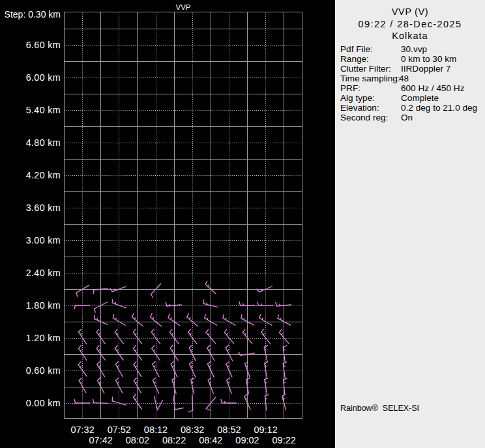 The width and height of the screenshot is (485, 448). What do you see at coordinates (43, 338) in the screenshot?
I see `svg-text: 1.20 km` at bounding box center [43, 338].